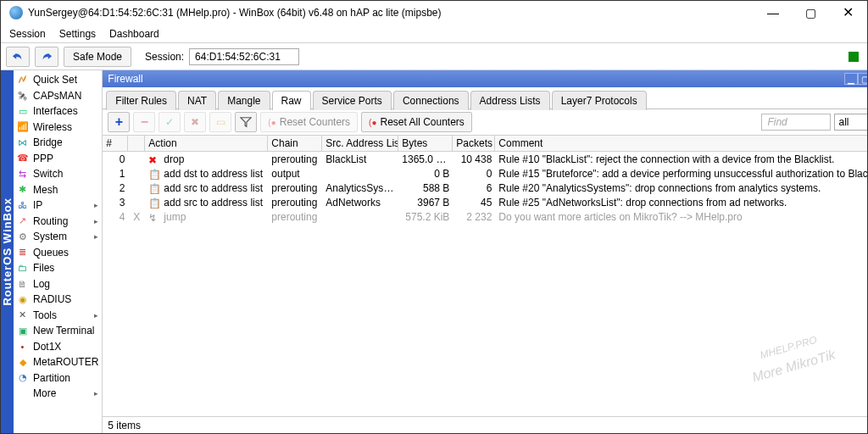 Image resolution: width=868 pixels, height=434 pixels. I want to click on sidebar-item-wireless: 📶Wireless, so click(58, 127).